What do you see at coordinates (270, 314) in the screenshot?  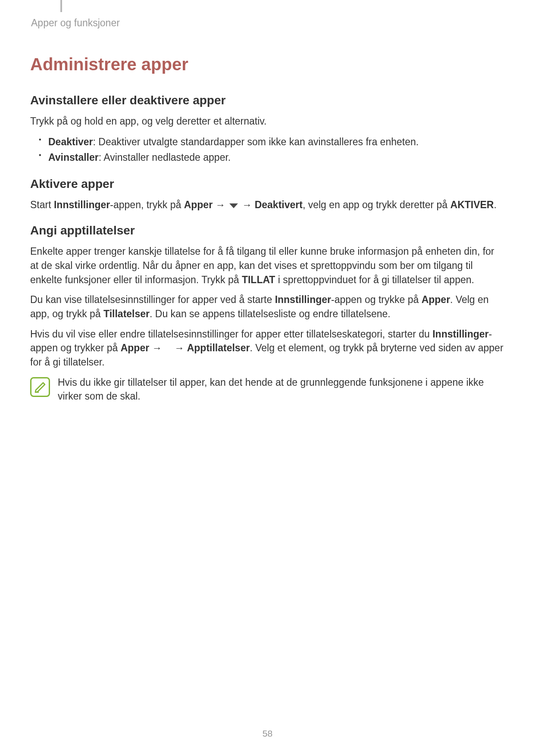 I see `text: . Du kan se appens tillatelsesliste og e…` at bounding box center [270, 314].